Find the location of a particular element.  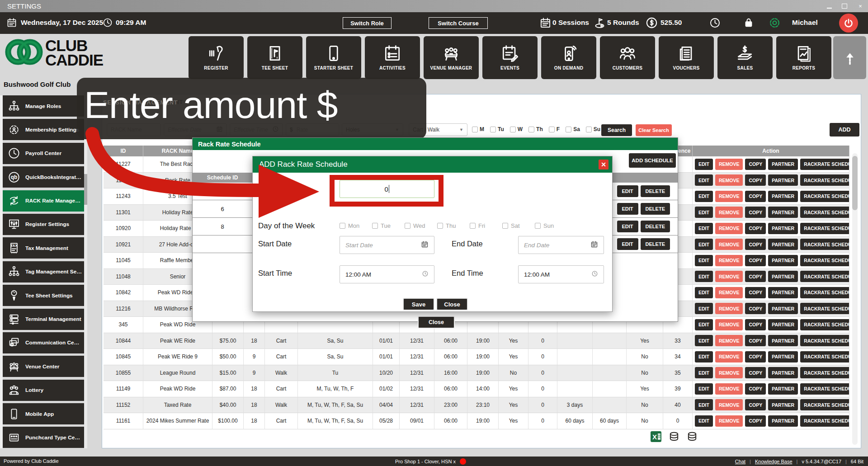

scroll-up-button is located at coordinates (850, 58).